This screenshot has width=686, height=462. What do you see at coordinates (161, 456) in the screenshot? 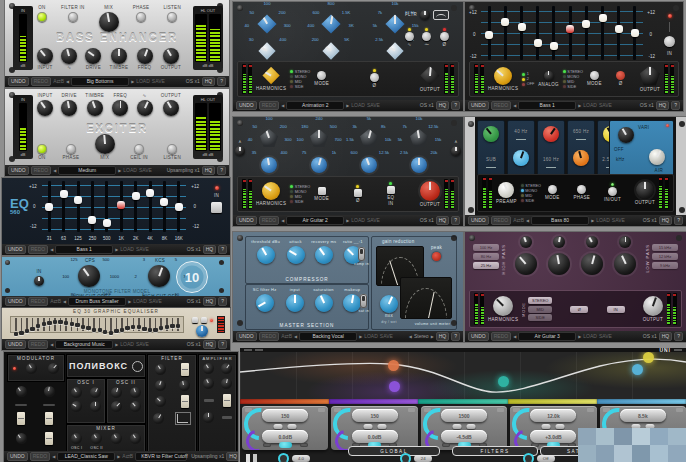
I see `mod-assign-selector: KBVR to Filter Cutoff` at bounding box center [161, 456].